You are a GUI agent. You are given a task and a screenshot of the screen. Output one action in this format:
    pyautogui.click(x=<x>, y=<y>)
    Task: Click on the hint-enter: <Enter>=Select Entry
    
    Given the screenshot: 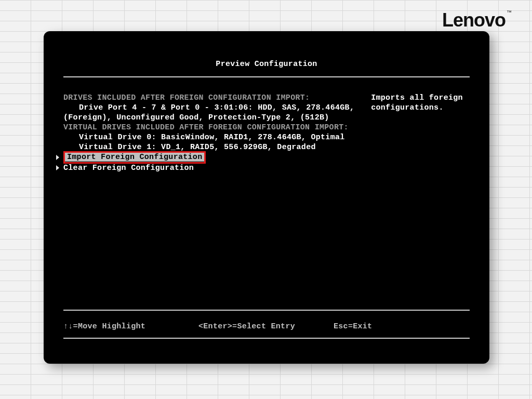 What is the action you would take?
    pyautogui.click(x=266, y=326)
    